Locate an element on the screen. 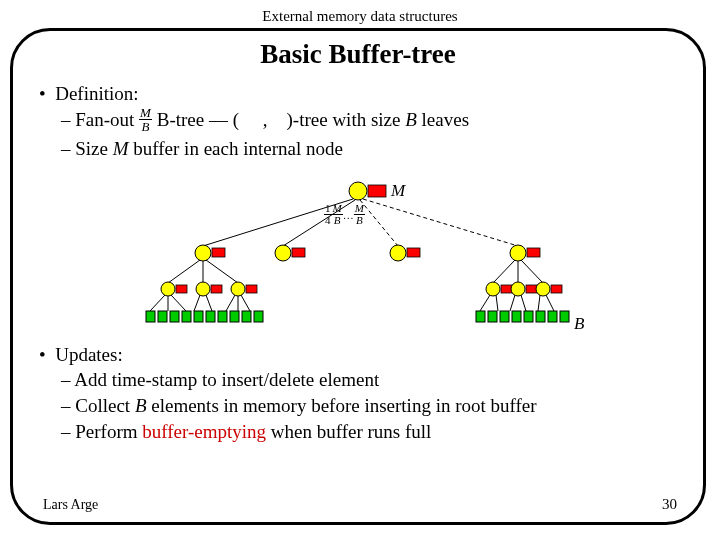 Image resolution: width=720 pixels, height=540 pixels. updates-line-1: – Add time-stamp to insert/delete elemen… is located at coordinates (369, 380).